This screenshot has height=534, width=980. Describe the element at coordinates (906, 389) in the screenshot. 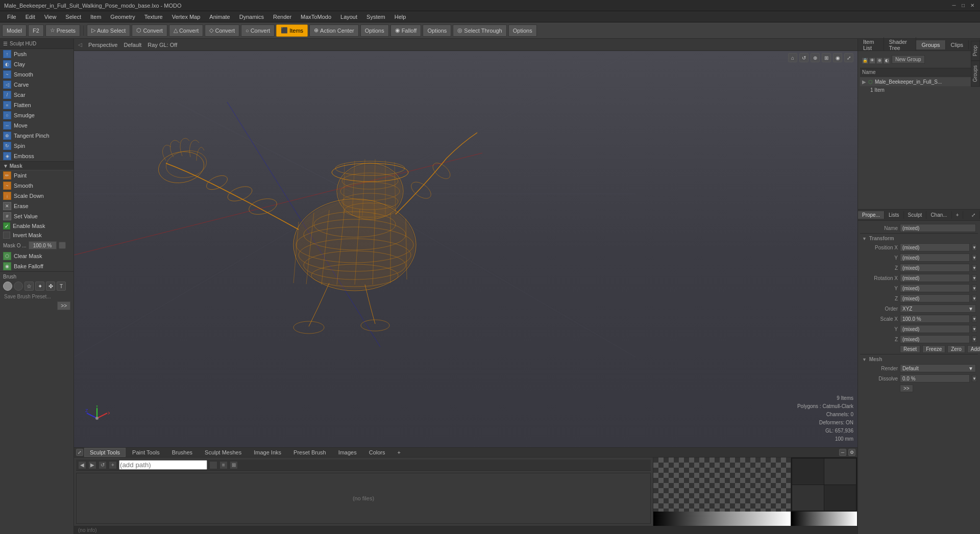

I see `props-expand-more-btn: >>` at that location.